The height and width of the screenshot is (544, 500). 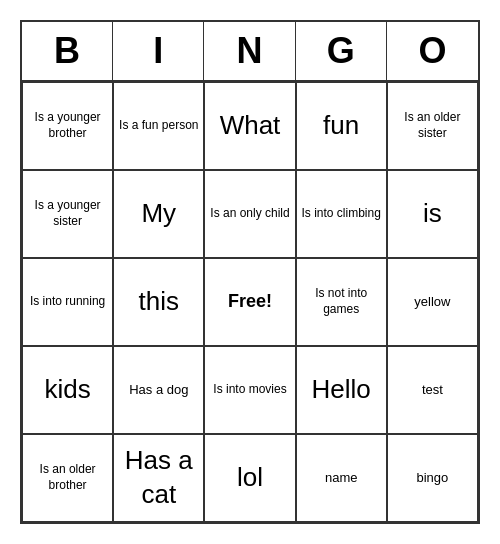 I want to click on bingo-cell: My, so click(x=158, y=214).